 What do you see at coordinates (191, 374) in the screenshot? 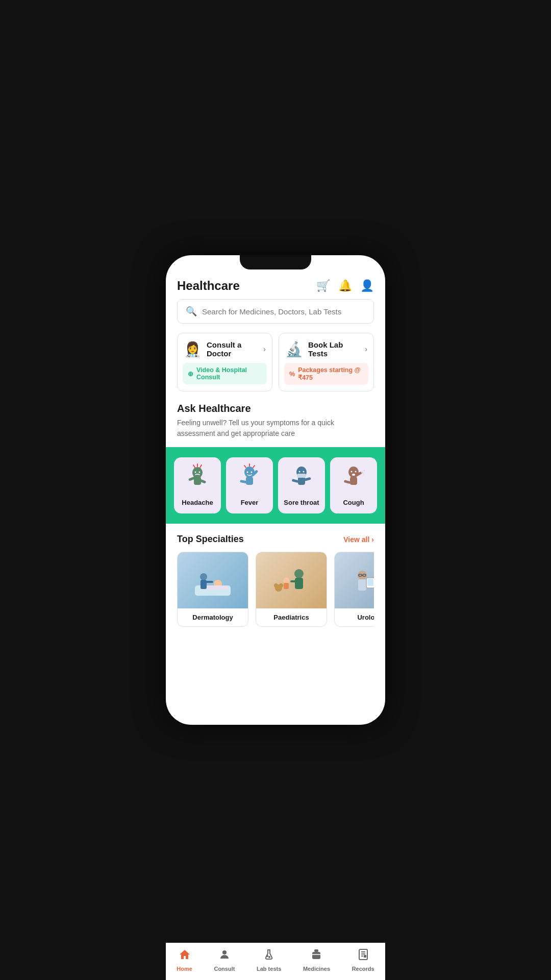
I see `consult-badge-icon: ⊕` at bounding box center [191, 374].